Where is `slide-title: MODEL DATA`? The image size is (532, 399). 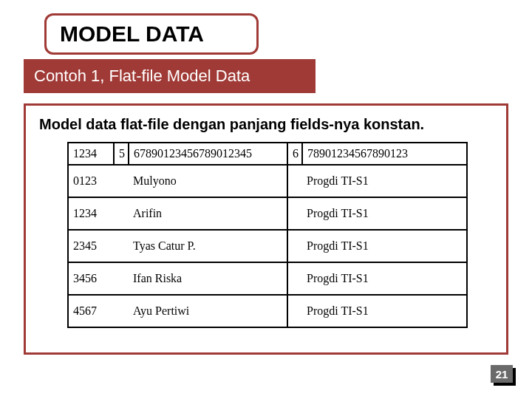 slide-title: MODEL DATA is located at coordinates (151, 34).